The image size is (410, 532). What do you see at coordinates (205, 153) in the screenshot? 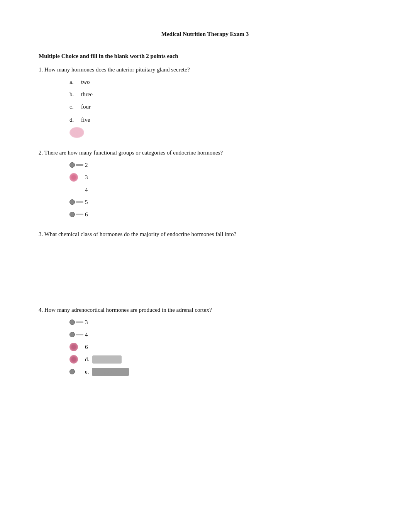
I see `question-2-text: 2. There are how many functional groups …` at bounding box center [205, 153].